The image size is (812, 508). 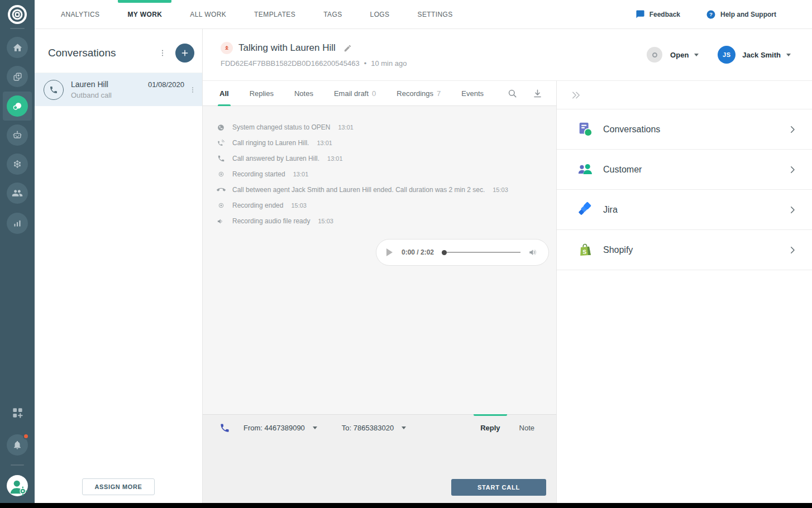 What do you see at coordinates (374, 94) in the screenshot?
I see `tab-count: 0` at bounding box center [374, 94].